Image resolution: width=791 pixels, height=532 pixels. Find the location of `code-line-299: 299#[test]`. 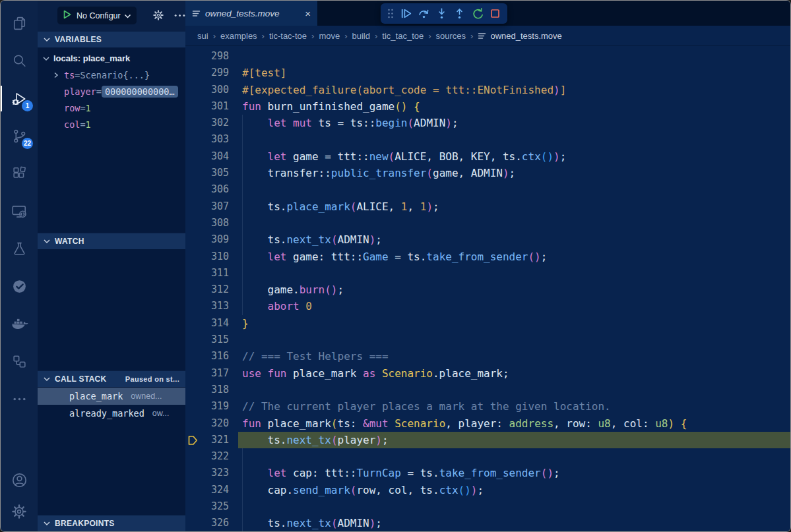

code-line-299: 299#[test] is located at coordinates (488, 73).